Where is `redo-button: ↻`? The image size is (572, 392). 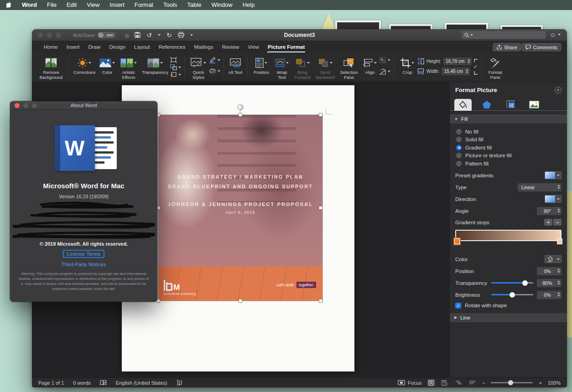
redo-button: ↻ is located at coordinates (169, 35).